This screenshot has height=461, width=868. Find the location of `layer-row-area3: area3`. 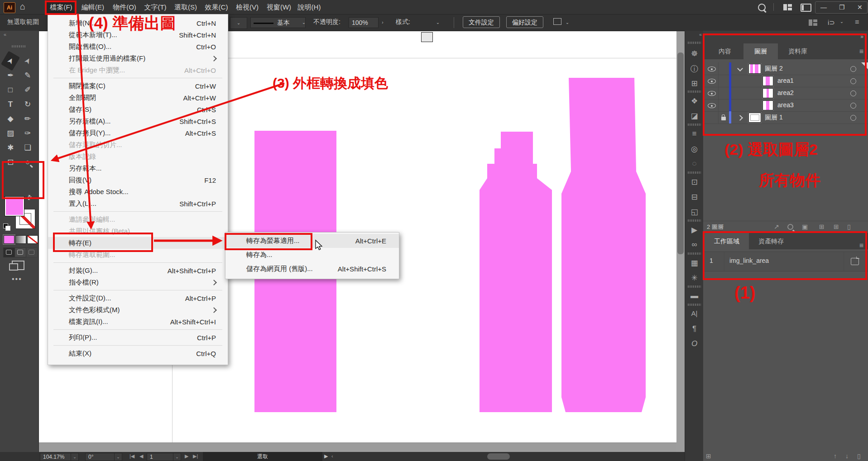

layer-row-area3: area3 is located at coordinates (786, 105).